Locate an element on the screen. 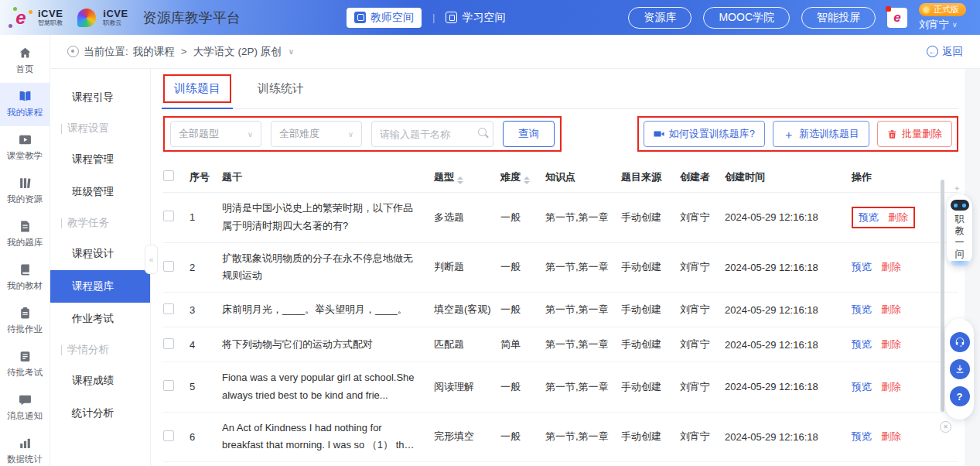 The height and width of the screenshot is (466, 980). sidebar-collapse-handle: « is located at coordinates (152, 259).